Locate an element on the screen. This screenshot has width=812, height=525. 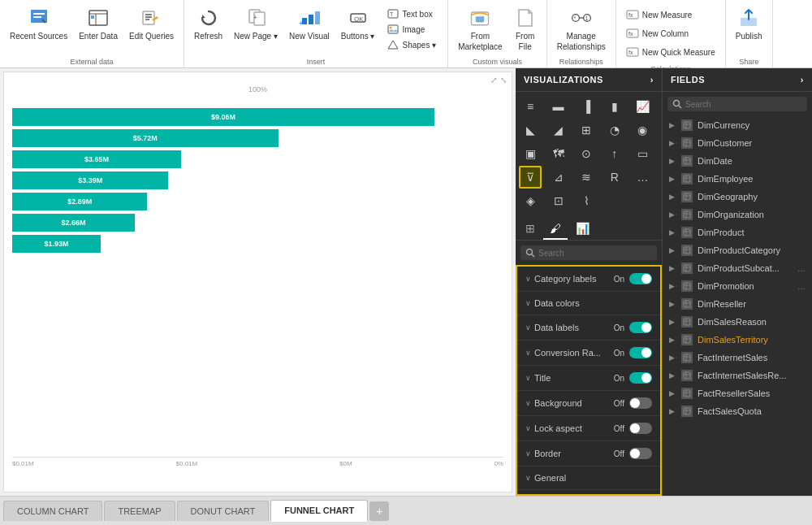
analytics-tab: 📊 is located at coordinates (583, 229).